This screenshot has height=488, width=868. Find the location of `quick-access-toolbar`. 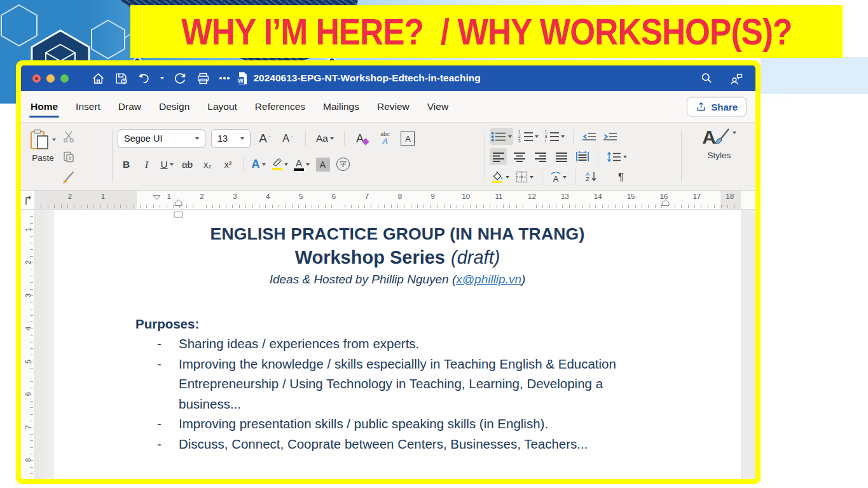

quick-access-toolbar is located at coordinates (160, 79).